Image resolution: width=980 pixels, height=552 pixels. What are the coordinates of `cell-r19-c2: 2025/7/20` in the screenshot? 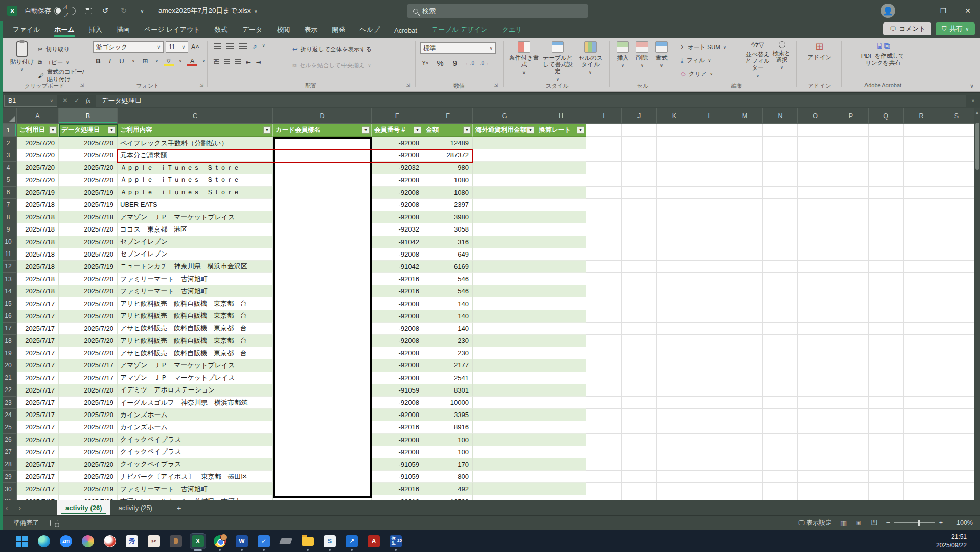 It's located at (88, 353).